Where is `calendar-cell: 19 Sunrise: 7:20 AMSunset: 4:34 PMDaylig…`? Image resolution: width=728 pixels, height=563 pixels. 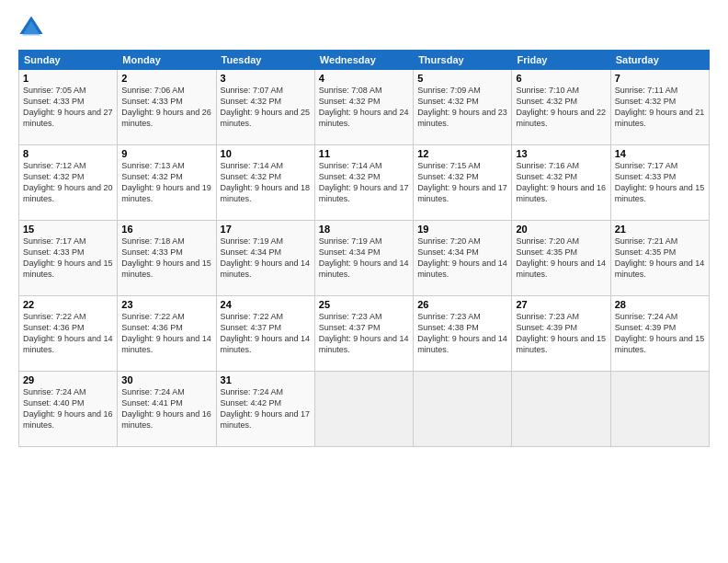 calendar-cell: 19 Sunrise: 7:20 AMSunset: 4:34 PMDaylig… is located at coordinates (463, 259).